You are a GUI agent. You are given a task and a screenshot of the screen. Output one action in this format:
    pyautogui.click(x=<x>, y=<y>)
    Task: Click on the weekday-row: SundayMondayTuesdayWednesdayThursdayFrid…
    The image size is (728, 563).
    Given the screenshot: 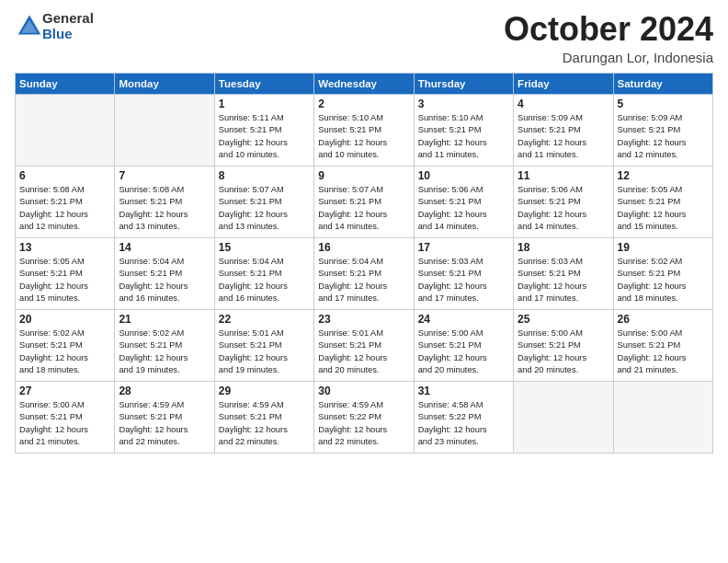 What is the action you would take?
    pyautogui.click(x=364, y=83)
    